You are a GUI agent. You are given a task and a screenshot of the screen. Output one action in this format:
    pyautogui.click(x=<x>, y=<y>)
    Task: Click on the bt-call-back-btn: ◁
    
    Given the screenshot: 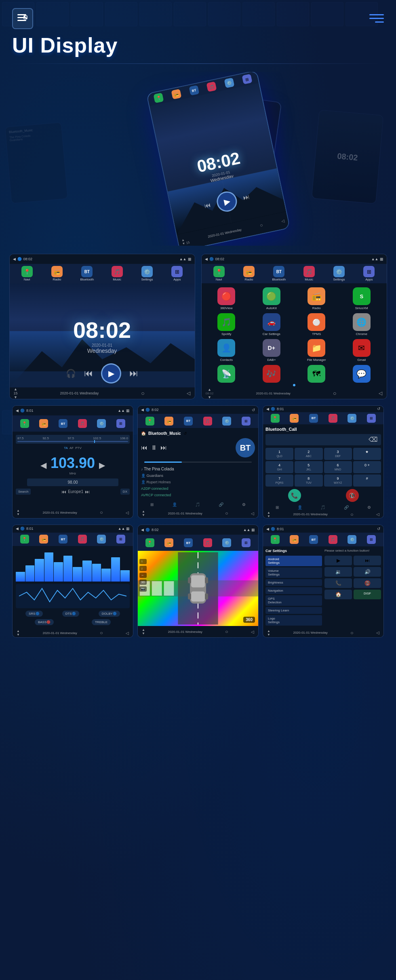 What is the action you would take?
    pyautogui.click(x=378, y=514)
    